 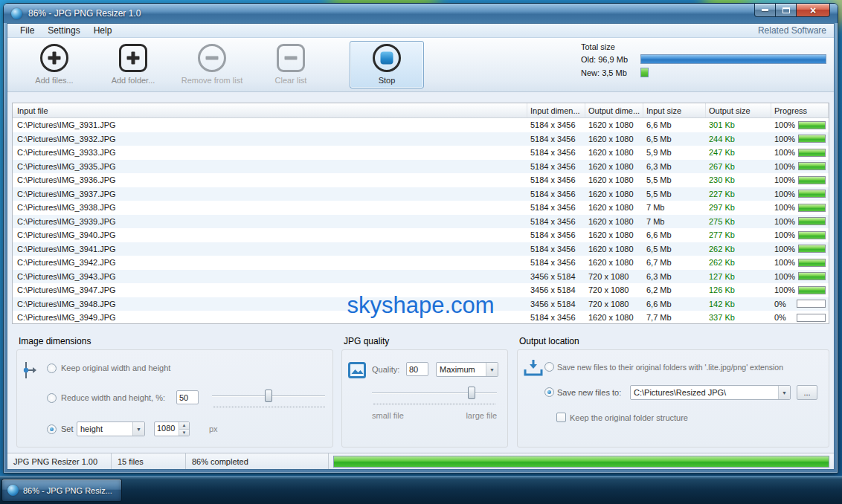 What do you see at coordinates (807, 392) in the screenshot?
I see `browse-button: ...` at bounding box center [807, 392].